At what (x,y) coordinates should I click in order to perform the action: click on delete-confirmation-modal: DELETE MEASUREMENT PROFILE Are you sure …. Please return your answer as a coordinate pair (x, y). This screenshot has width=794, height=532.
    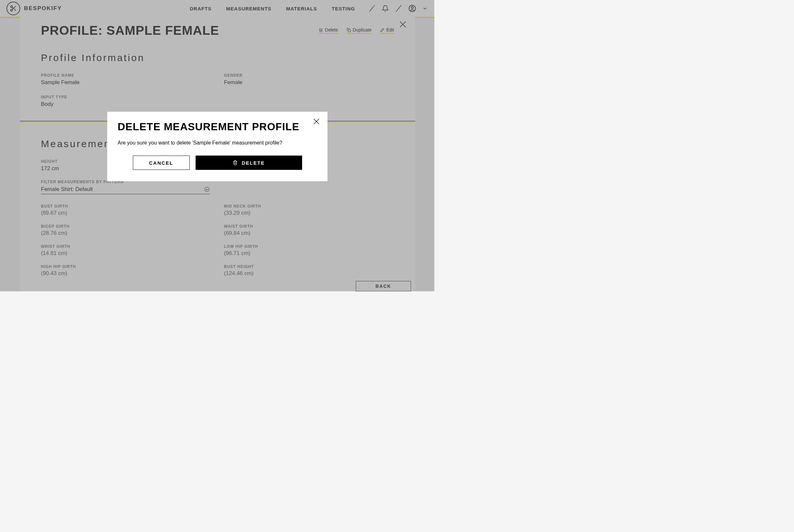
    Looking at the image, I should click on (217, 147).